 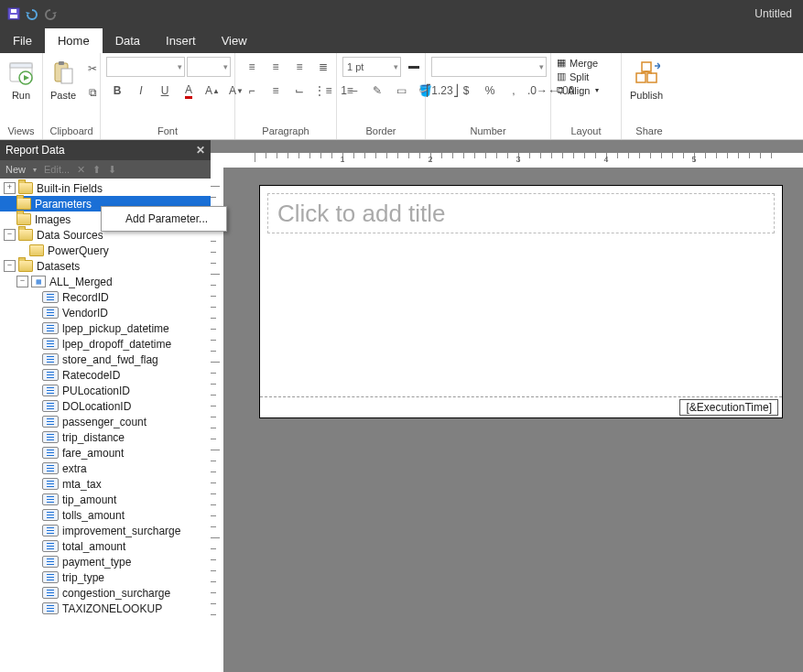 What do you see at coordinates (276, 91) in the screenshot?
I see `valign-middle-icon: ≡` at bounding box center [276, 91].